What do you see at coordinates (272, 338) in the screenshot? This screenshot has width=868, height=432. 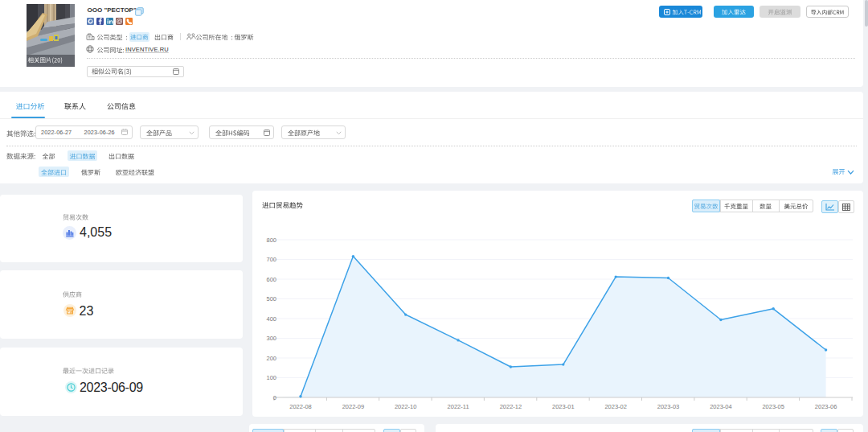 I see `svg-text: 300` at bounding box center [272, 338].